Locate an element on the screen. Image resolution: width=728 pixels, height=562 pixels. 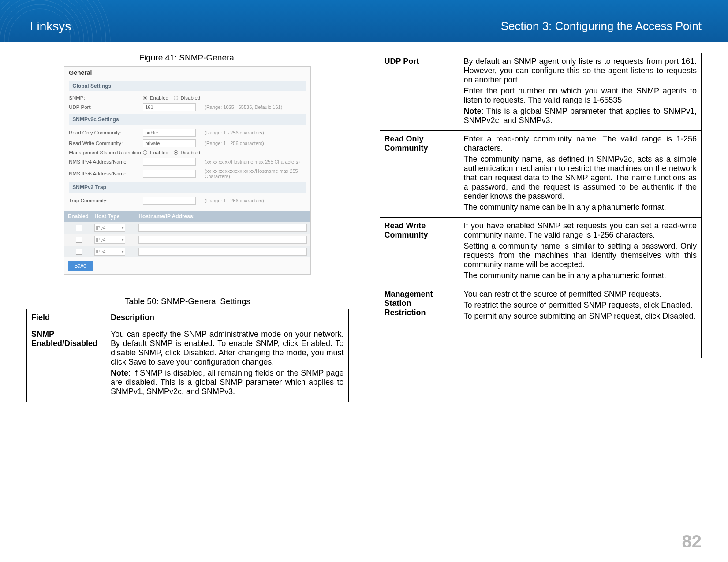
field-cell: Read Only Community is located at coordinates (419, 175).